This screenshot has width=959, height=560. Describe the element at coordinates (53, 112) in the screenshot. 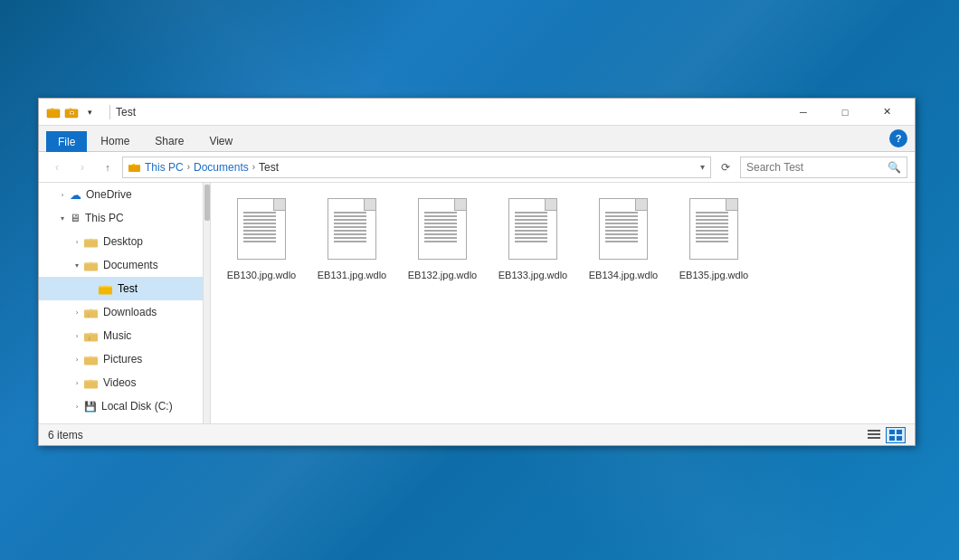

I see `quick-access-folder-icon` at that location.